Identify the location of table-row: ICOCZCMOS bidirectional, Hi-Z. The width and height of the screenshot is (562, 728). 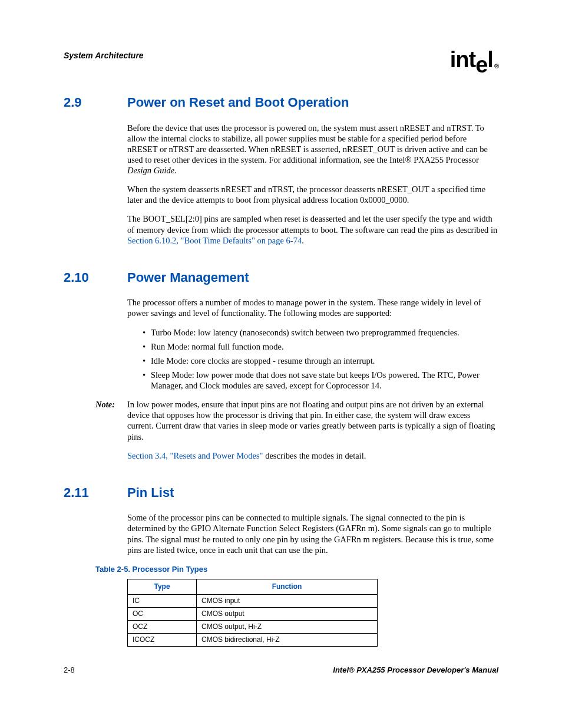
(253, 640).